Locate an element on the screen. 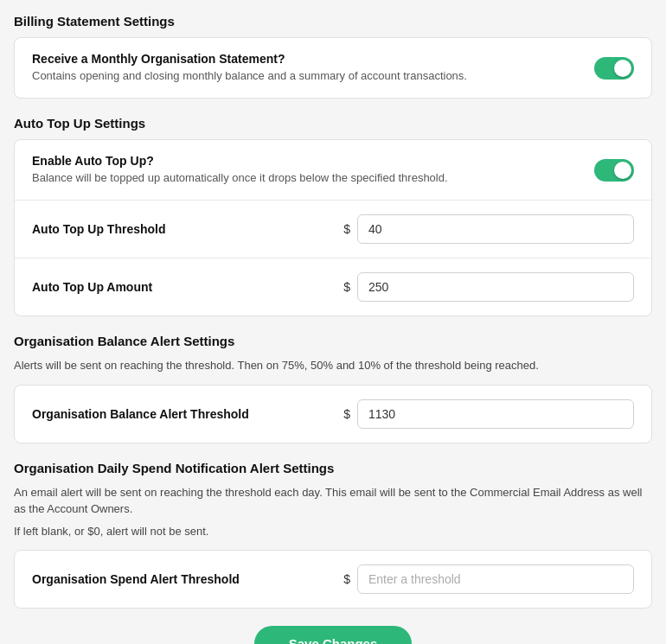 The image size is (666, 644). auto-top-up-threshold-input is located at coordinates (496, 229).